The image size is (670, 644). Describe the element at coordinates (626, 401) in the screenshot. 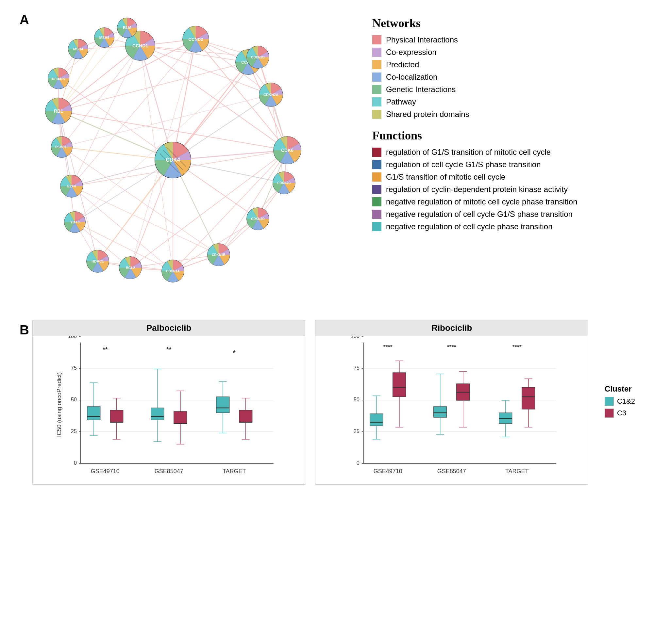

I see `cluster-c1c2-item: C1&2` at that location.